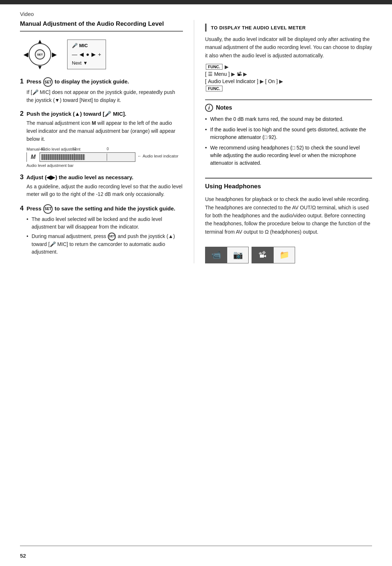 The image size is (392, 566). What do you see at coordinates (277, 81) in the screenshot?
I see `on-close: ]` at bounding box center [277, 81].